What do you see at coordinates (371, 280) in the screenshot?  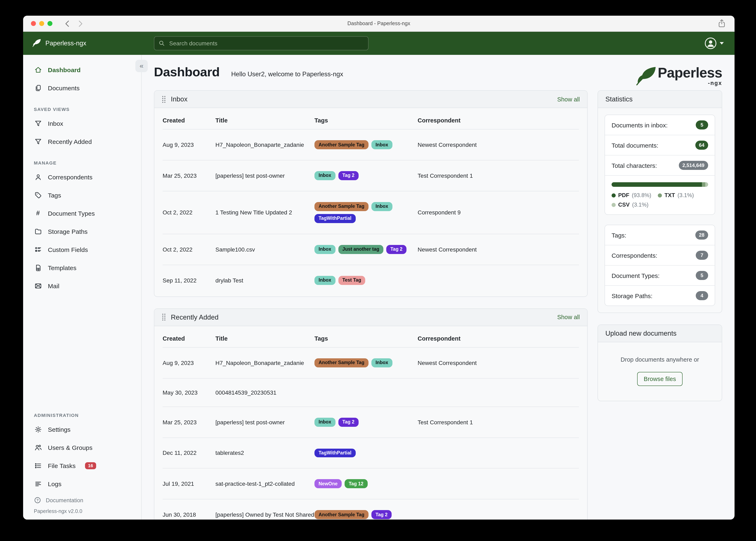 I see `table-row: Sep 11, 2022drylab TestInboxTest Tag` at bounding box center [371, 280].